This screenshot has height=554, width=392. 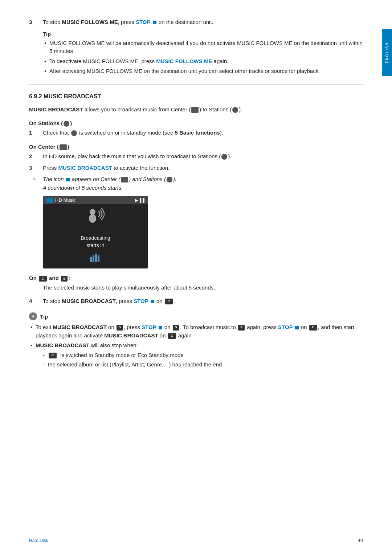 What do you see at coordinates (196, 123) in the screenshot?
I see `on-stations-heading: On Stations ()` at bounding box center [196, 123].